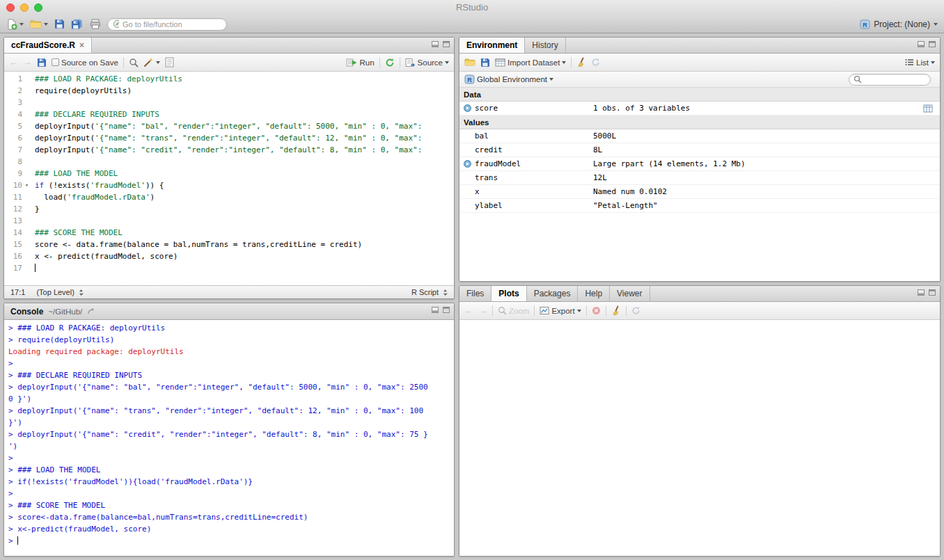  Describe the element at coordinates (82, 45) in the screenshot. I see `close-tab-icon: ×` at that location.